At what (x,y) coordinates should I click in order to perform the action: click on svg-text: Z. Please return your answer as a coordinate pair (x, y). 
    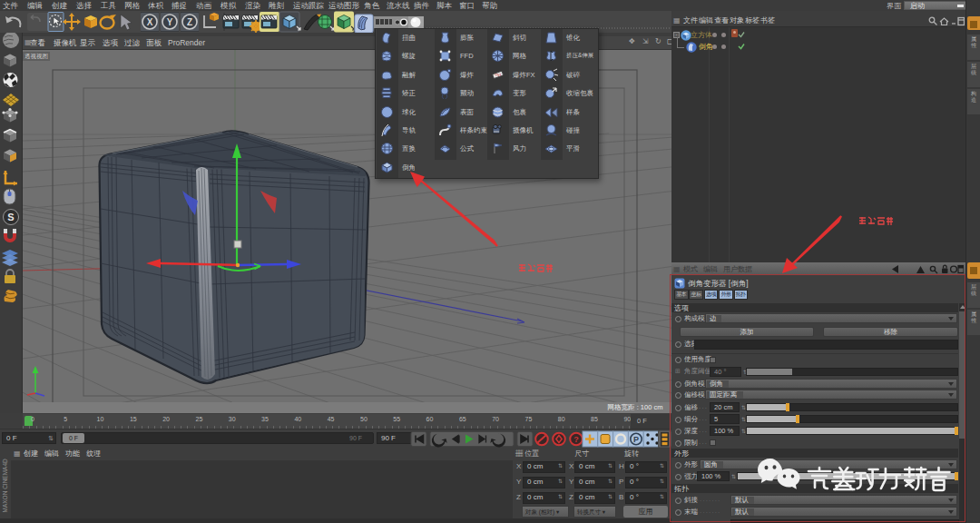
    Looking at the image, I should click on (190, 22).